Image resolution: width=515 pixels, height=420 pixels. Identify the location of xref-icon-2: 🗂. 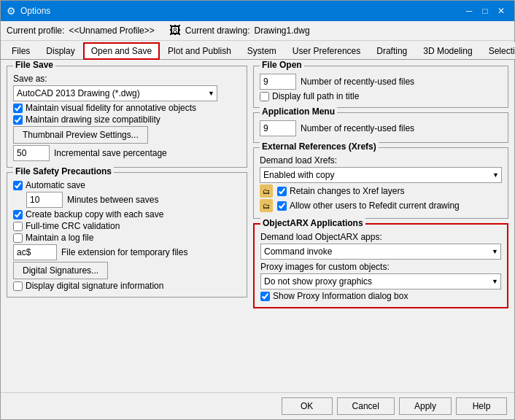
(266, 206).